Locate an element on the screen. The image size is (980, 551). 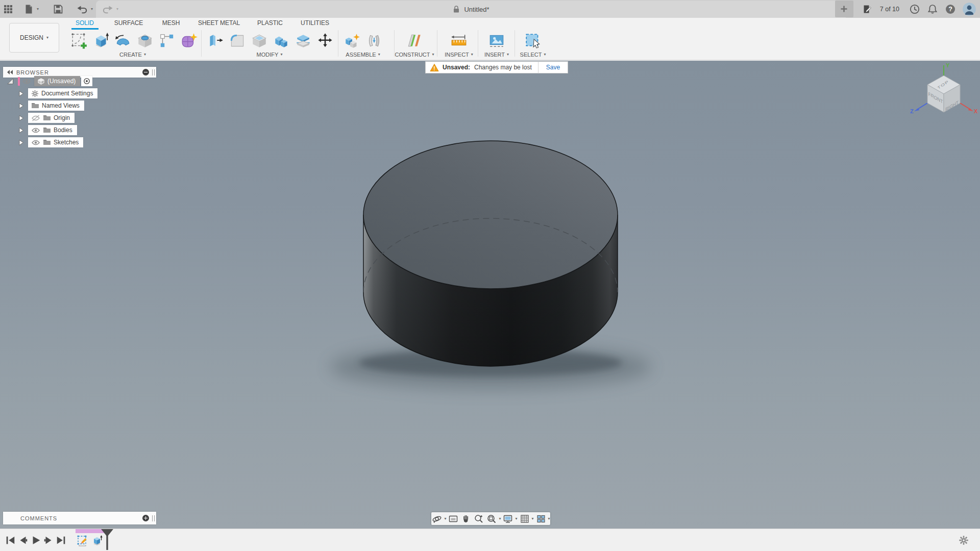
document-status-icon is located at coordinates (867, 9).